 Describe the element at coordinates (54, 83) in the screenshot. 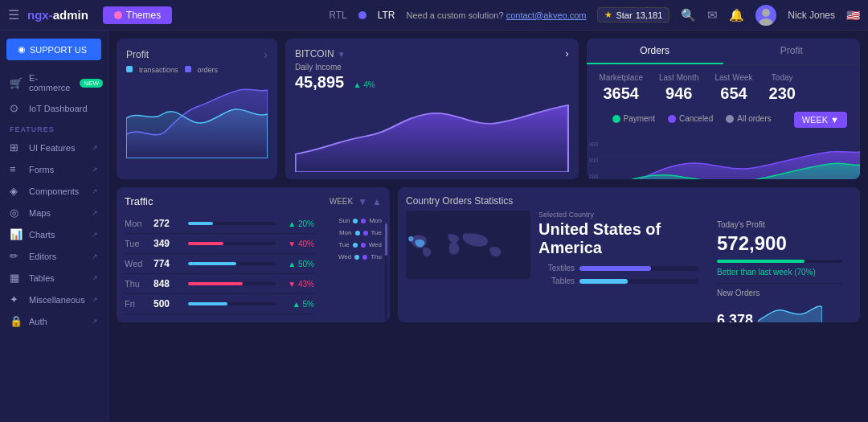

I see `sidebar-item-ecommerce: 🛒 E-commerce NEW` at that location.